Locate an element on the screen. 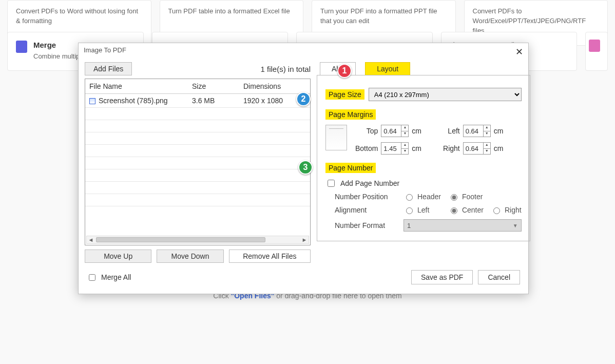  remove-all-button: Remove All Files is located at coordinates (270, 256).